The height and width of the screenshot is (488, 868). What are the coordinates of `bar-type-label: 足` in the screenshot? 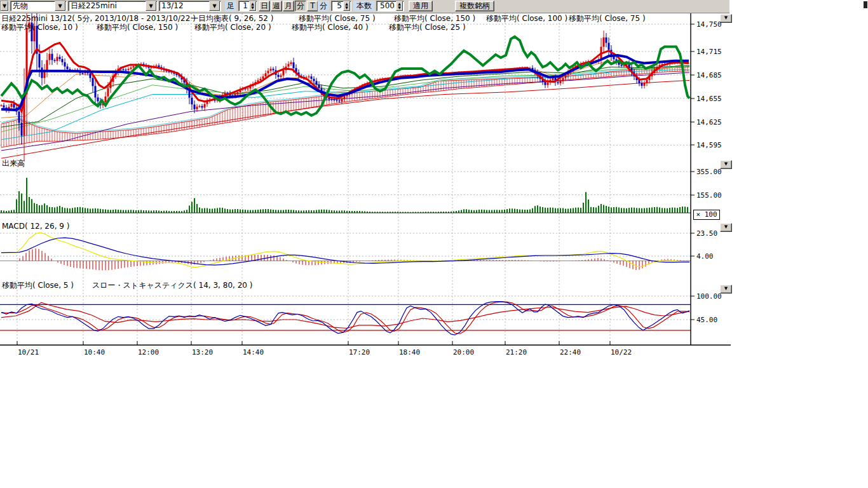 It's located at (231, 6).